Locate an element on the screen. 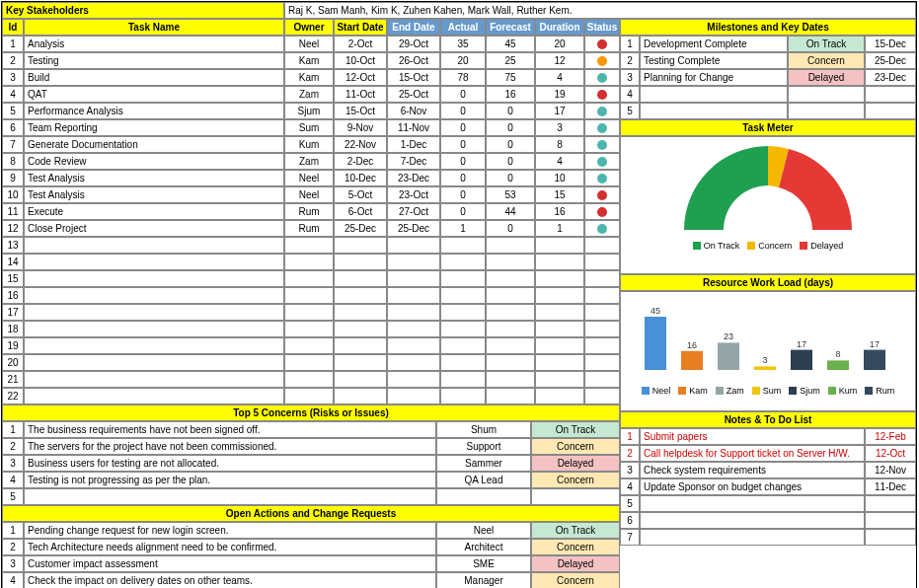  task-owner: Sjum is located at coordinates (309, 110).